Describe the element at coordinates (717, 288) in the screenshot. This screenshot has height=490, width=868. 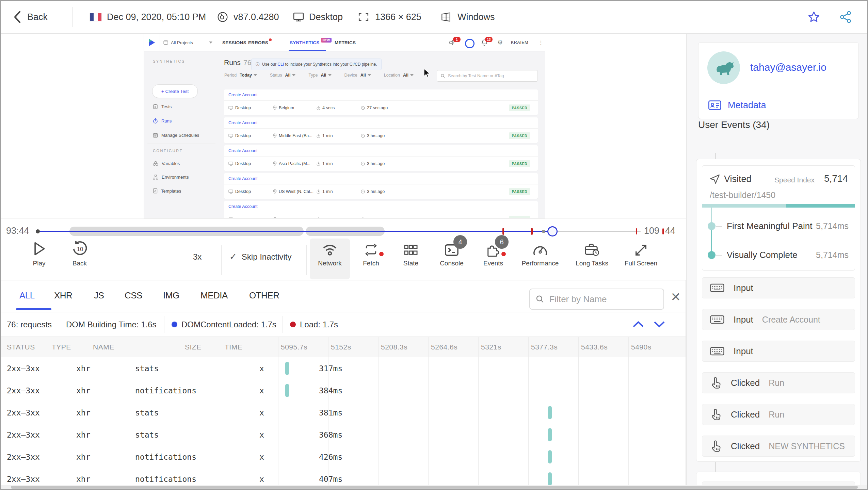
I see `keyboard-icon` at that location.